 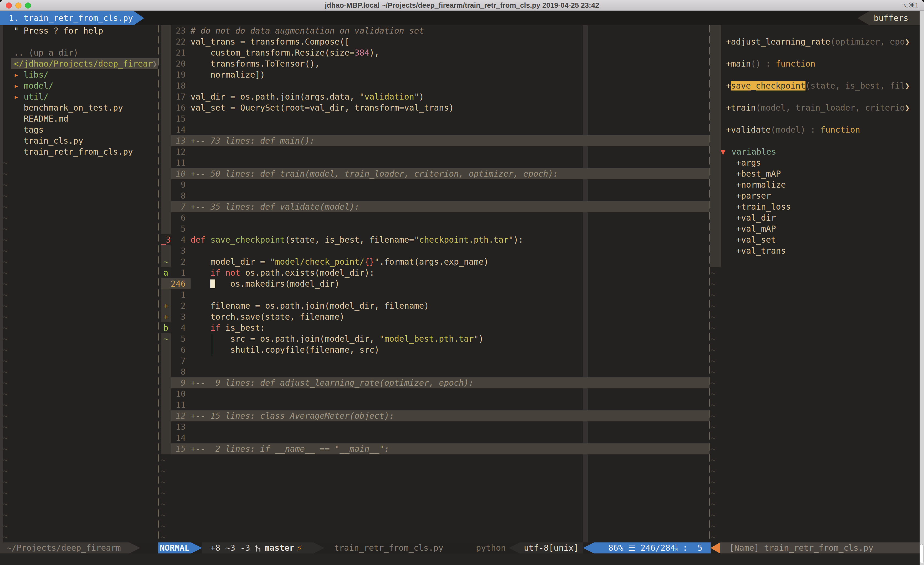 I want to click on command-line, so click(x=462, y=559).